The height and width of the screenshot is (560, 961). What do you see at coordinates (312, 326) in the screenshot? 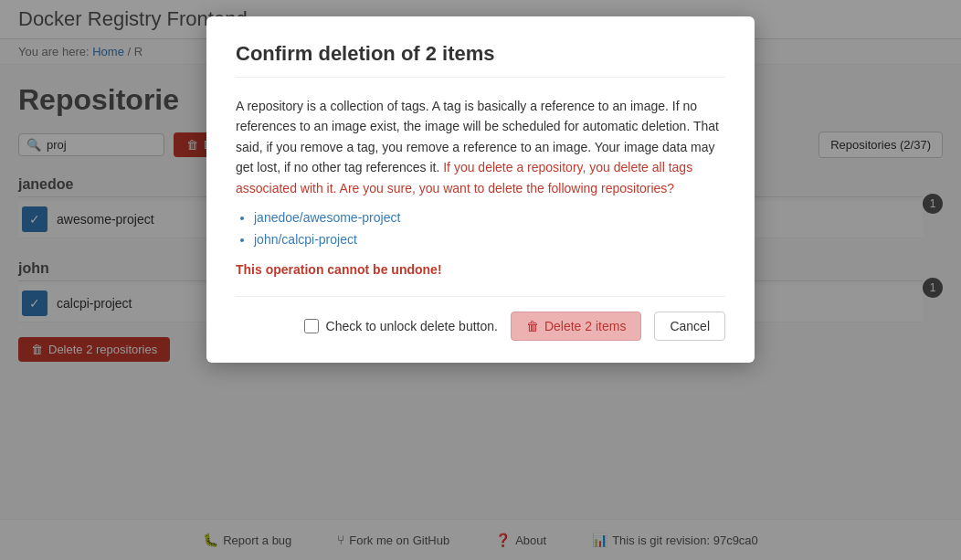
I see `unlock-checkbox` at bounding box center [312, 326].